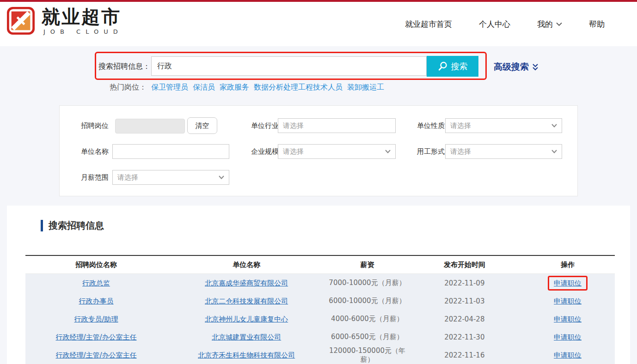  I want to click on company-name-input, so click(171, 152).